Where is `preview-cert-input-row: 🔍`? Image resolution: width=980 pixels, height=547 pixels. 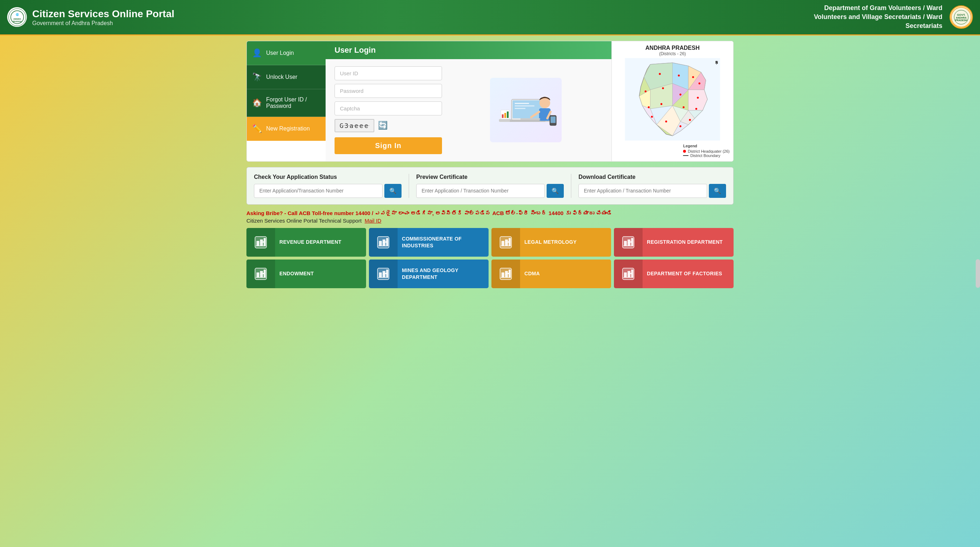
preview-cert-input-row: 🔍 is located at coordinates (490, 191).